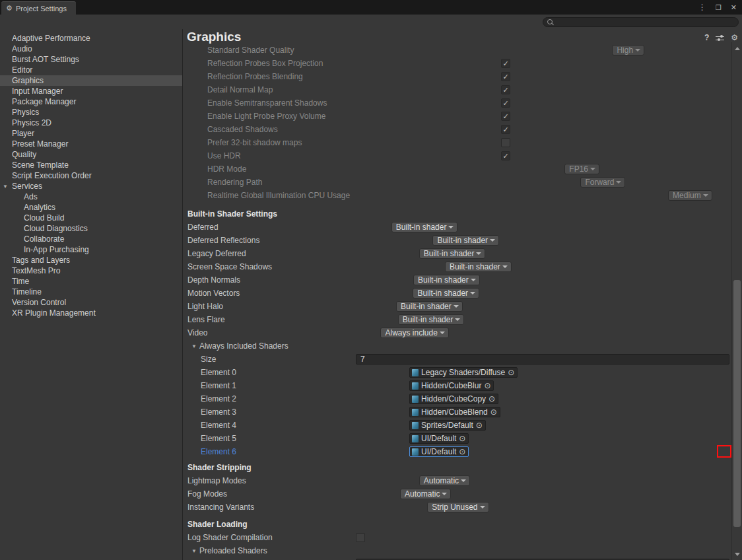 The height and width of the screenshot is (560, 742). I want to click on shader-loading-header: Shader Loading, so click(462, 524).